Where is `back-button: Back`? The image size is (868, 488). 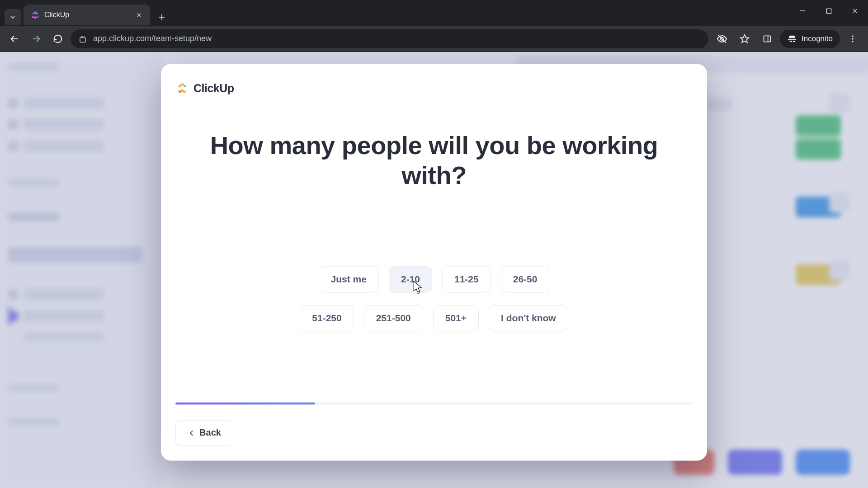
back-button: Back is located at coordinates (204, 433).